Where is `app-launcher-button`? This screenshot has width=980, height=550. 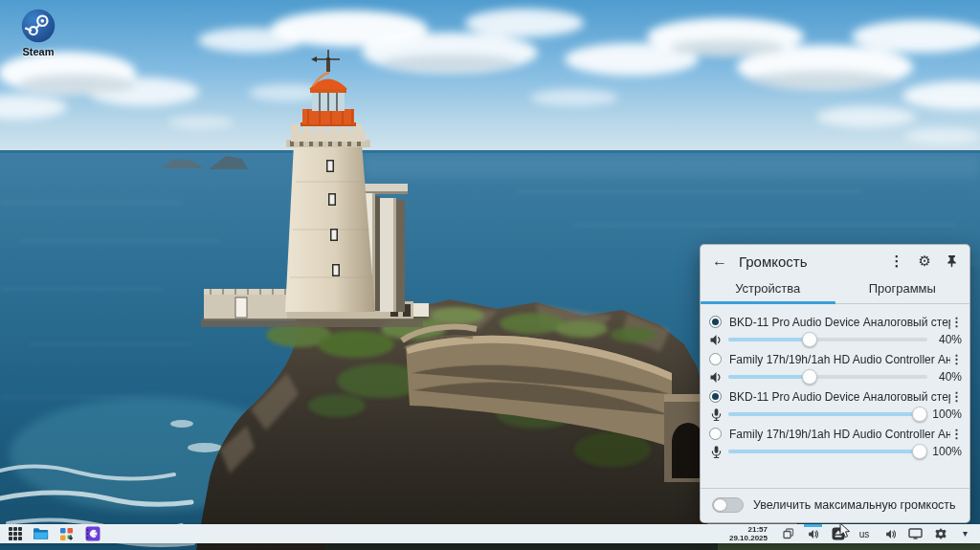 app-launcher-button is located at coordinates (15, 534).